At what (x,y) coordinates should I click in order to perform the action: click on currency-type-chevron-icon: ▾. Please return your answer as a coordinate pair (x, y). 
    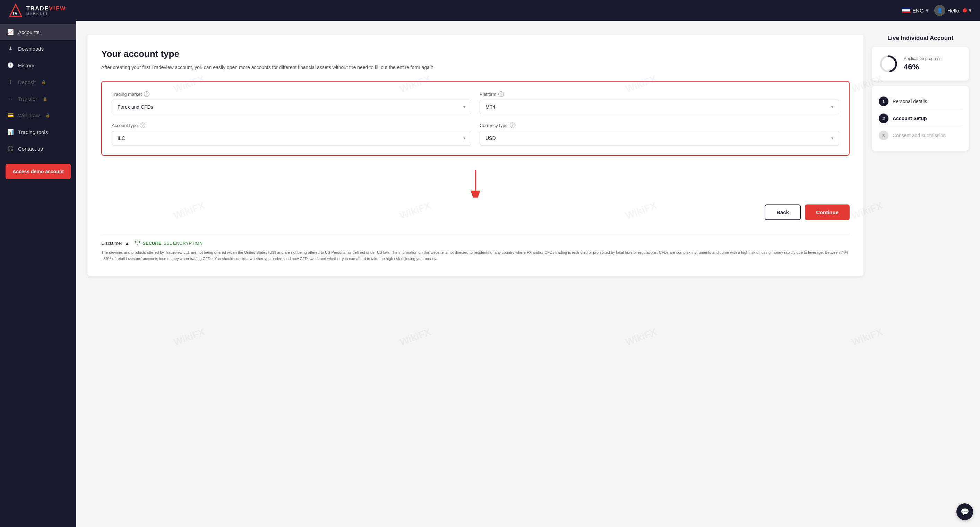
    Looking at the image, I should click on (832, 138).